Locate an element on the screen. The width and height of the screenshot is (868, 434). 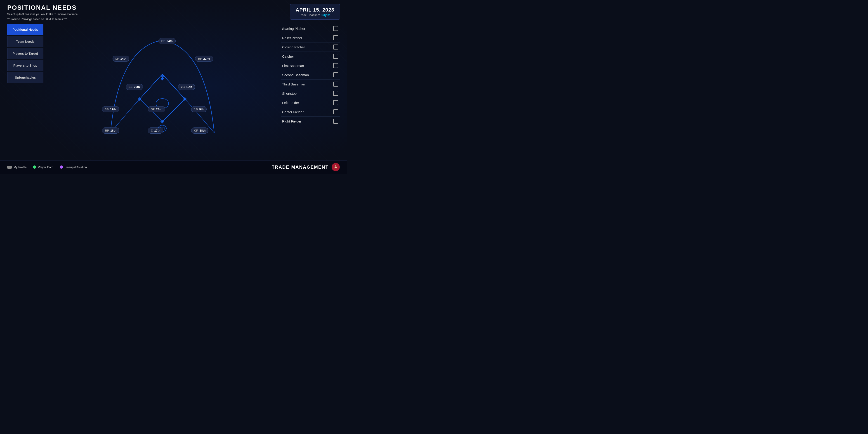
header-right: APRIL 15, 2023 Trade Deadline: July 31 is located at coordinates (315, 12).